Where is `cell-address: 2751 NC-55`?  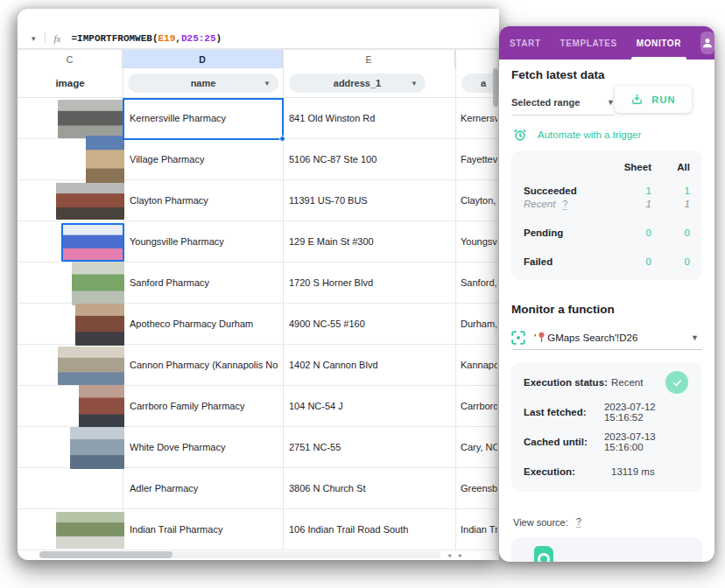
cell-address: 2751 NC-55 is located at coordinates (370, 448).